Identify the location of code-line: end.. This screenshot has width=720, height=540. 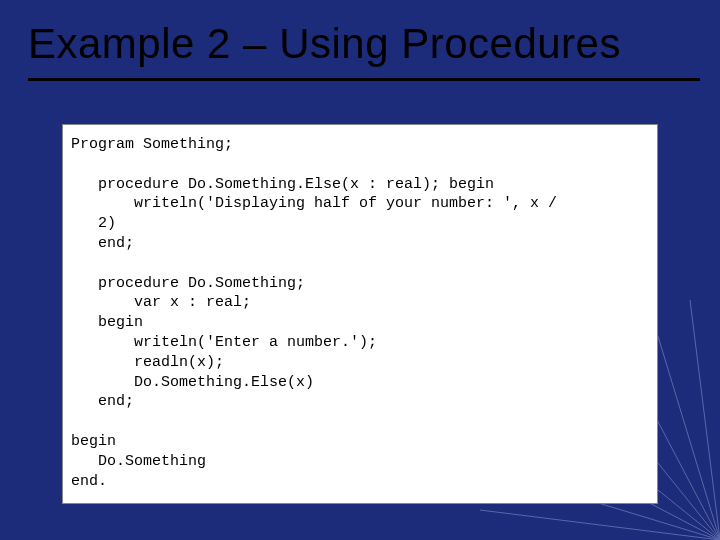
(89, 482).